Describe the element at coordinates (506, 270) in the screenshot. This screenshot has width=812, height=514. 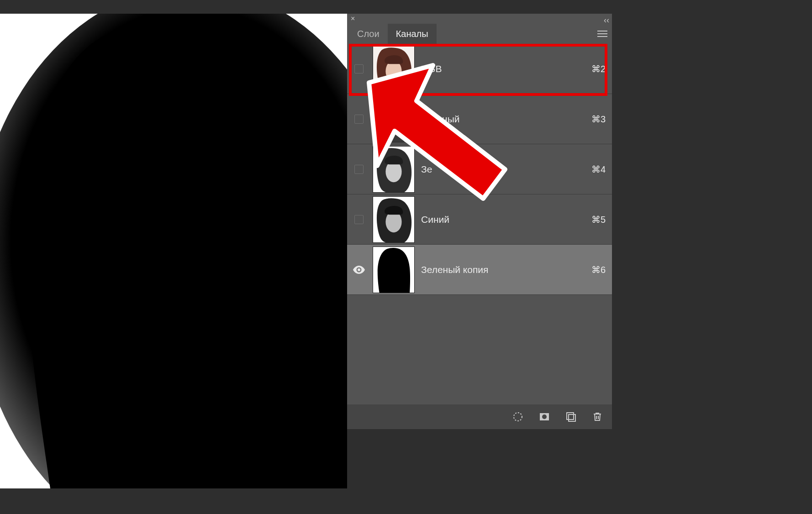
I see `channel-name: Зеленый копия` at that location.